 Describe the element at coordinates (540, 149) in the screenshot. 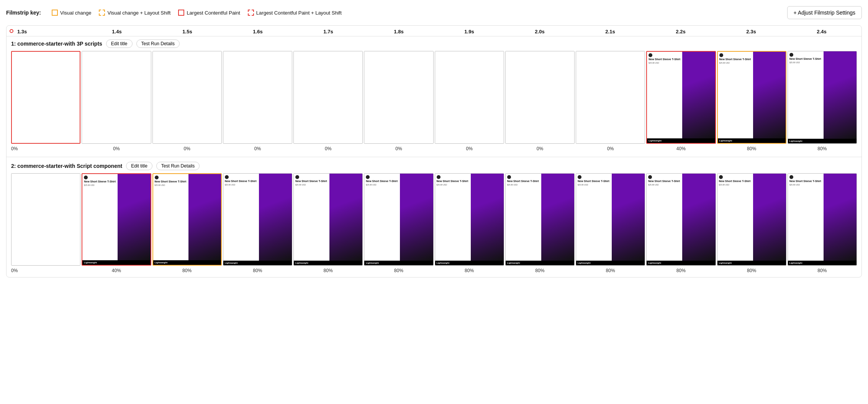

I see `section-1-progress-7: 0%` at that location.